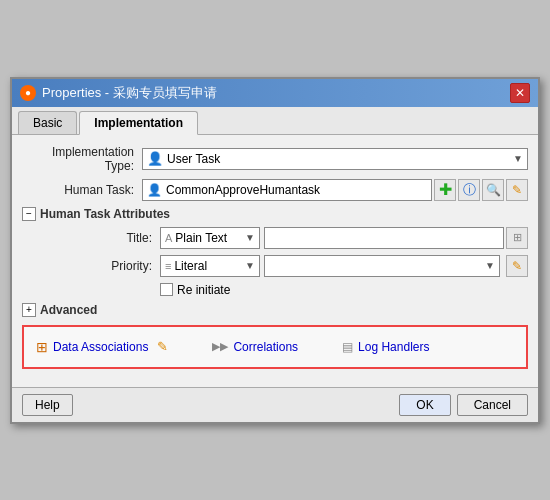  I want to click on data-assoc-icon: ⊞, so click(42, 347).